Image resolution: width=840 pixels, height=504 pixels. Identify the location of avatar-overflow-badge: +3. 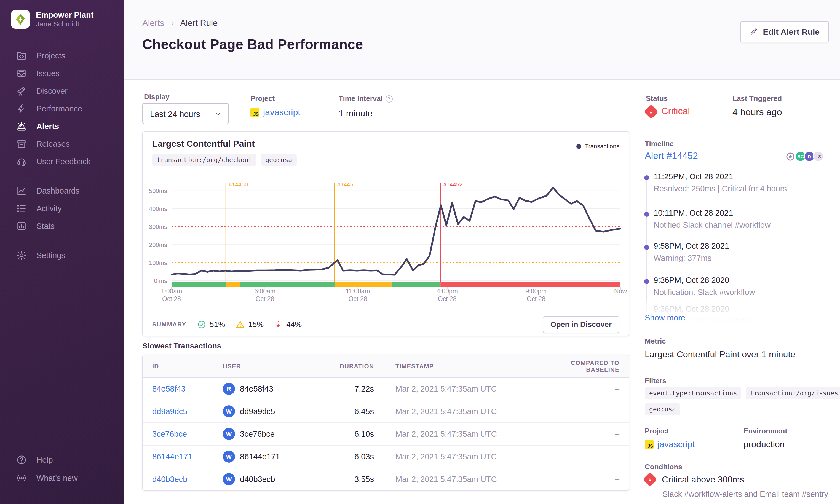
(818, 156).